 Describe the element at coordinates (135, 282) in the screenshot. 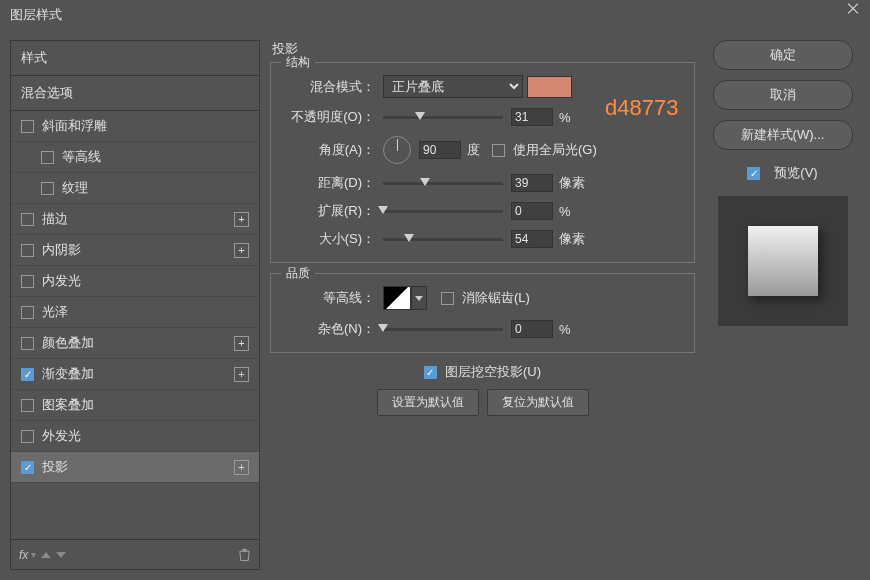

I see `style-item: 内发光` at that location.